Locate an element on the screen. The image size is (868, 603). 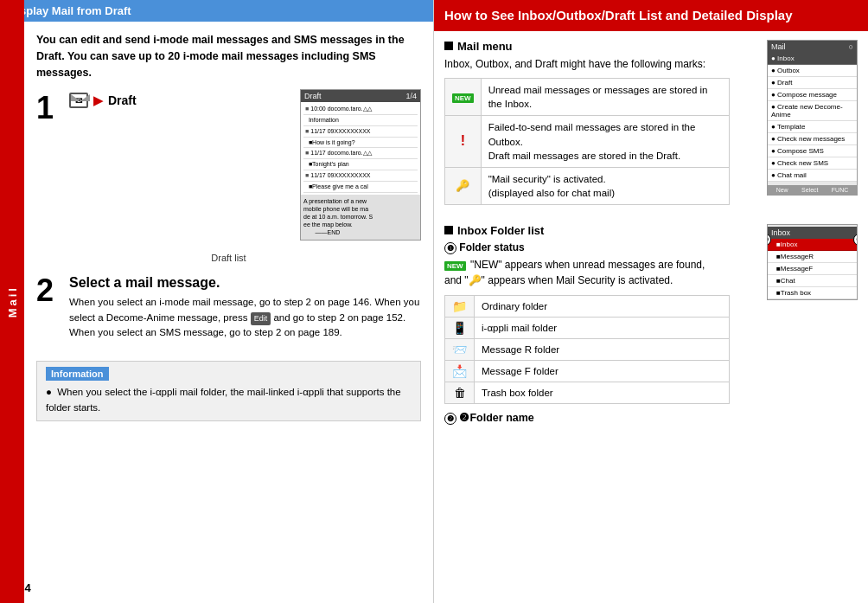
left-header: Display Mail from Draft is located at coordinates (216, 10).